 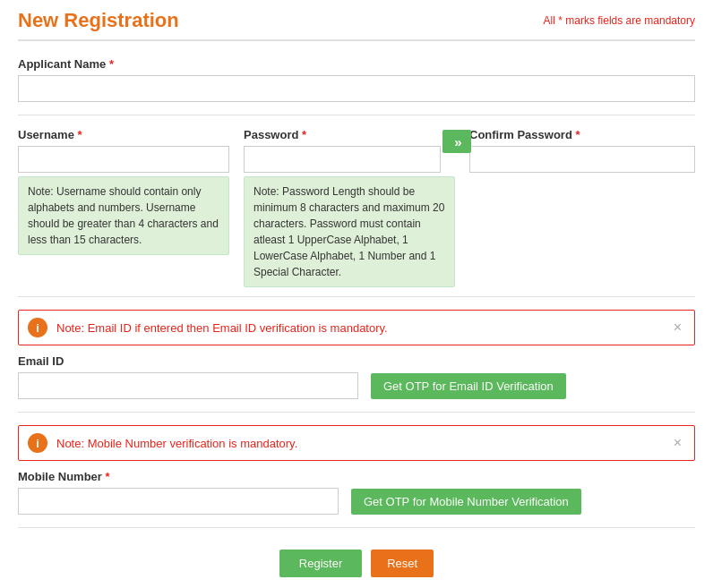 What do you see at coordinates (38, 443) in the screenshot?
I see `mobile-alert-icon: i` at bounding box center [38, 443].